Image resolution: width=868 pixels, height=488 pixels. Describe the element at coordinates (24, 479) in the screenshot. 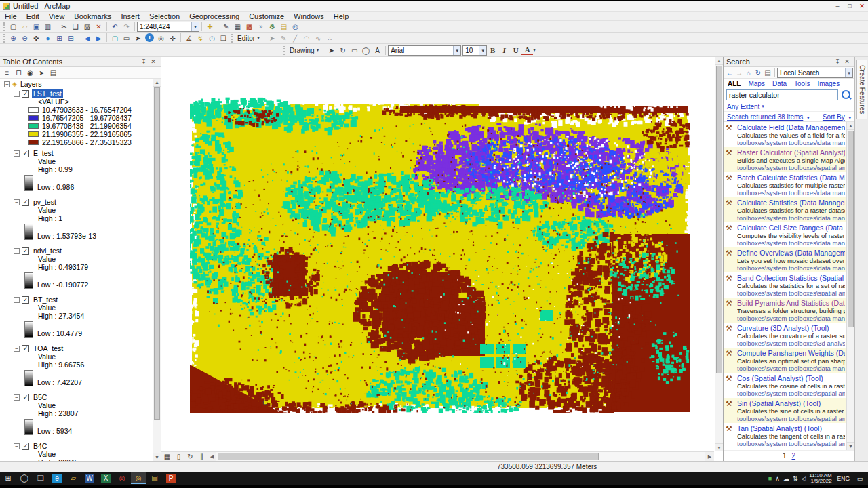

I see `cortana-search-icon: ◯` at that location.